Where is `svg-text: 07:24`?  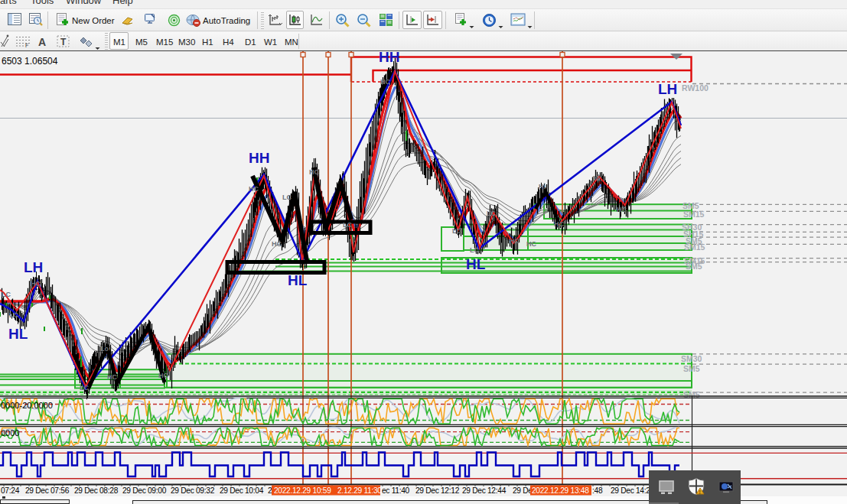 svg-text: 07:24 is located at coordinates (11, 491).